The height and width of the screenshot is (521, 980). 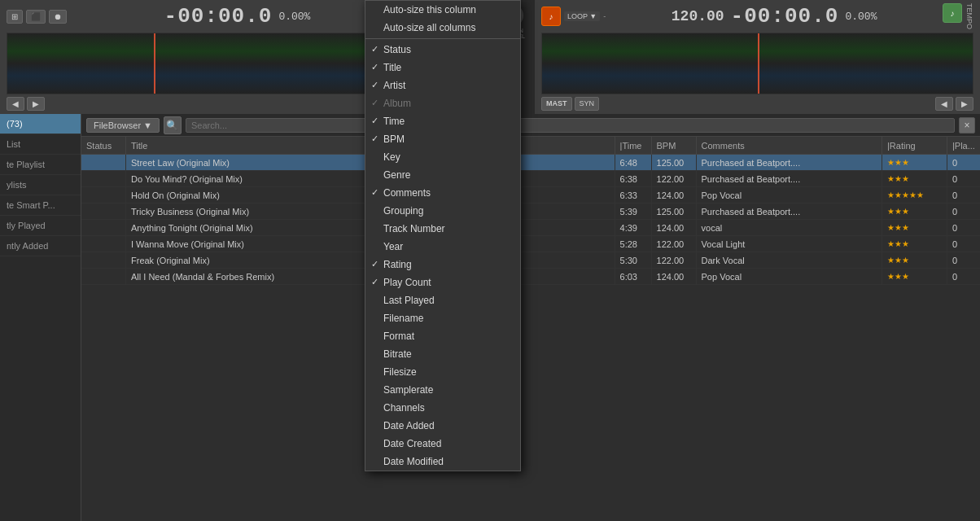 What do you see at coordinates (407, 282) in the screenshot?
I see `menu-item-label: Play Count` at bounding box center [407, 282].